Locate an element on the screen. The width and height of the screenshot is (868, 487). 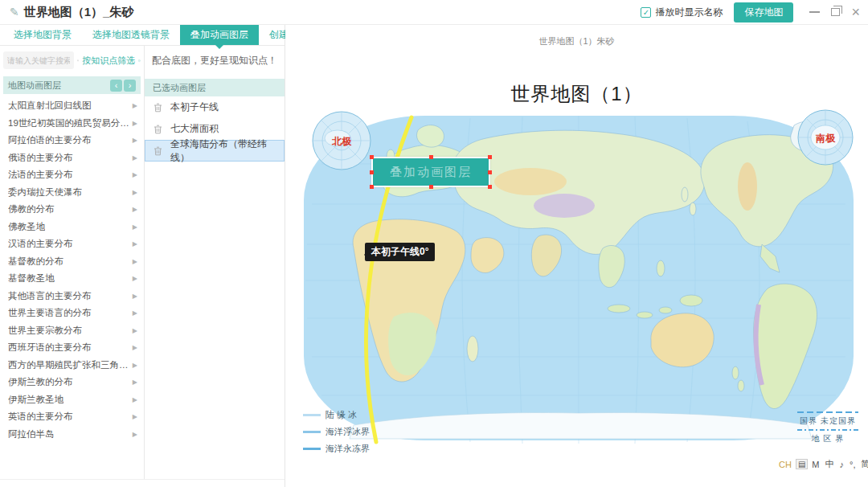
library-list-item: 世界主要宗教分布 ▶ is located at coordinates (72, 331).